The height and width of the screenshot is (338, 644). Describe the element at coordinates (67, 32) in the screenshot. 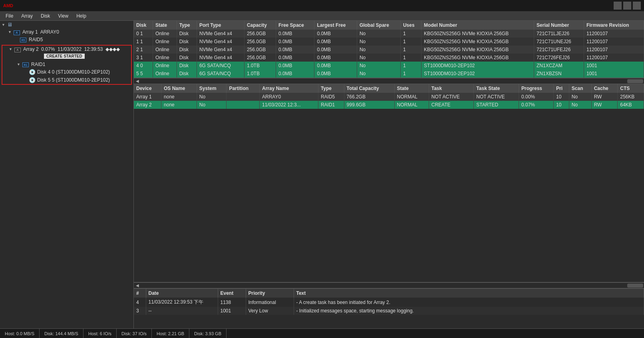

I see `tree-array1: ▼ A Array 1 ARRAY0` at that location.